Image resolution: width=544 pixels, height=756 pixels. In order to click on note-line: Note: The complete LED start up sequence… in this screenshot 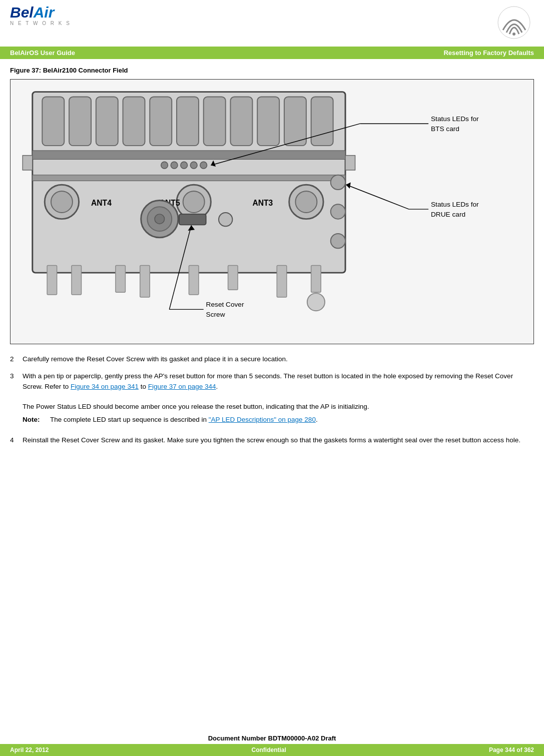, I will do `click(278, 420)`.